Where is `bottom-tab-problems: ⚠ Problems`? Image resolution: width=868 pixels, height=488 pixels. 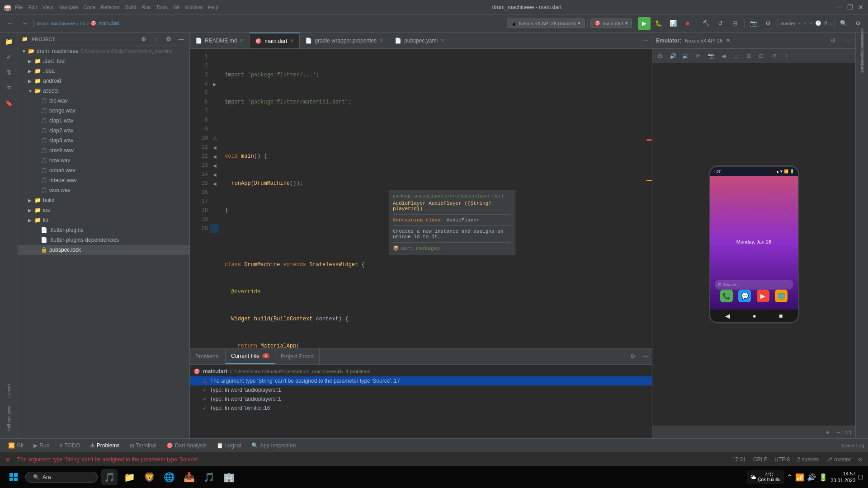 bottom-tab-problems: ⚠ Problems is located at coordinates (105, 446).